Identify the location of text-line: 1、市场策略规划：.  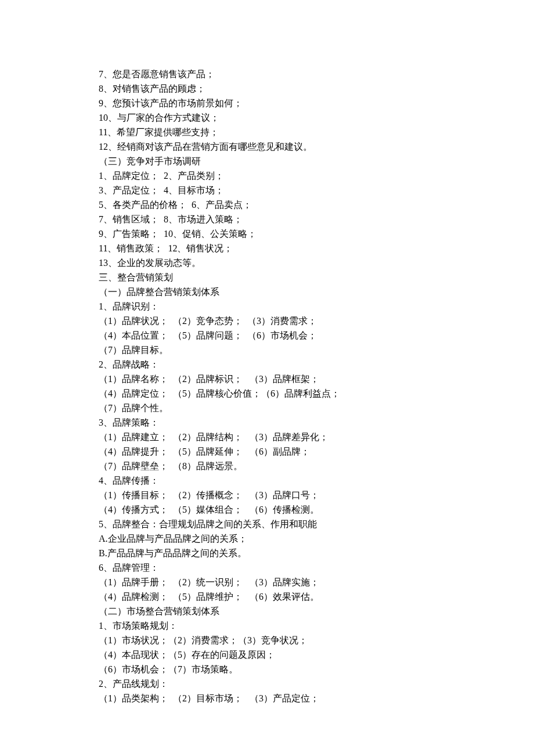
(267, 626).